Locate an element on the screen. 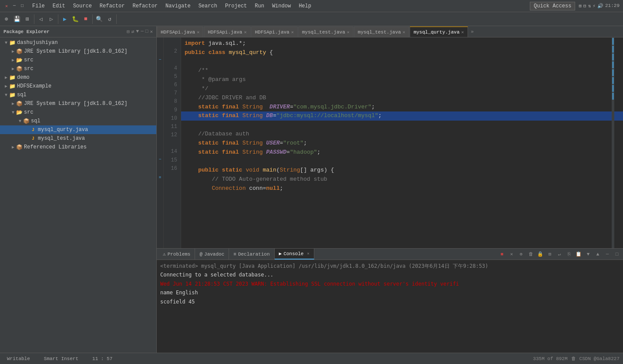  close-panel-icon: ✕ is located at coordinates (152, 31).